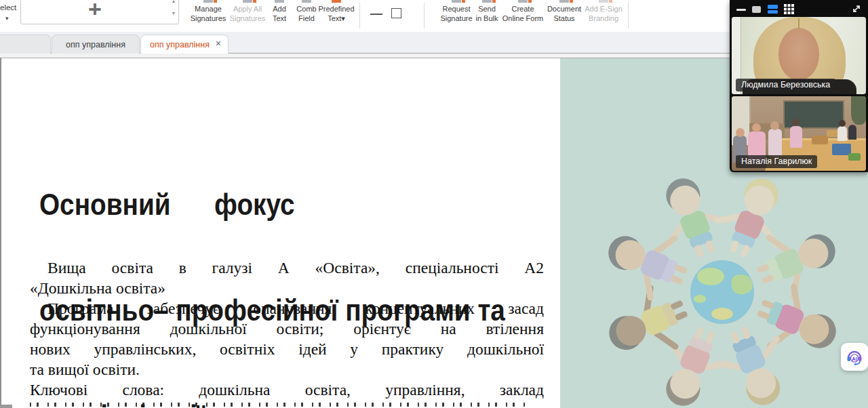 Image resolution: width=868 pixels, height=408 pixels. I want to click on ai-headset-icon: AI, so click(854, 357).